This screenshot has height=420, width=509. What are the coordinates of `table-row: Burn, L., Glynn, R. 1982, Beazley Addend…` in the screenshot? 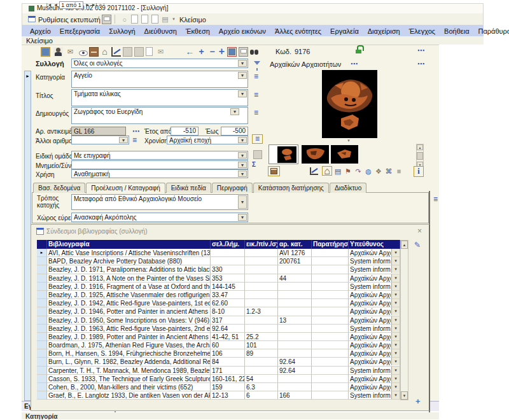 It's located at (219, 361).